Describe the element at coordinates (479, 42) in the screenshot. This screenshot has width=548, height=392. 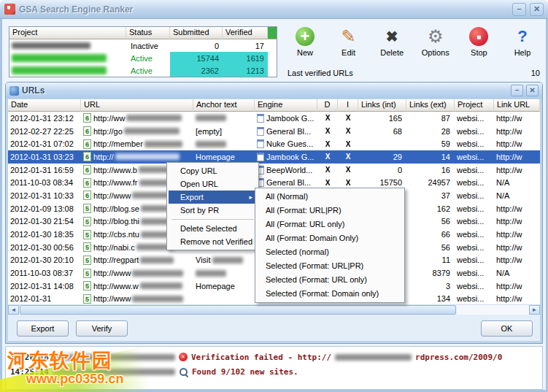
I see `stop-button: ■Stop` at that location.